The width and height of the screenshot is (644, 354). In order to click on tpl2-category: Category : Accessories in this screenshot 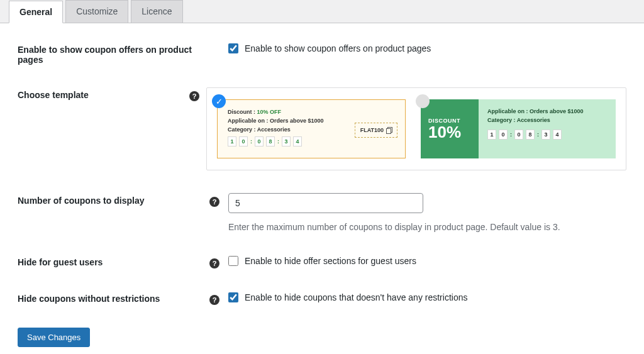, I will do `click(548, 120)`.